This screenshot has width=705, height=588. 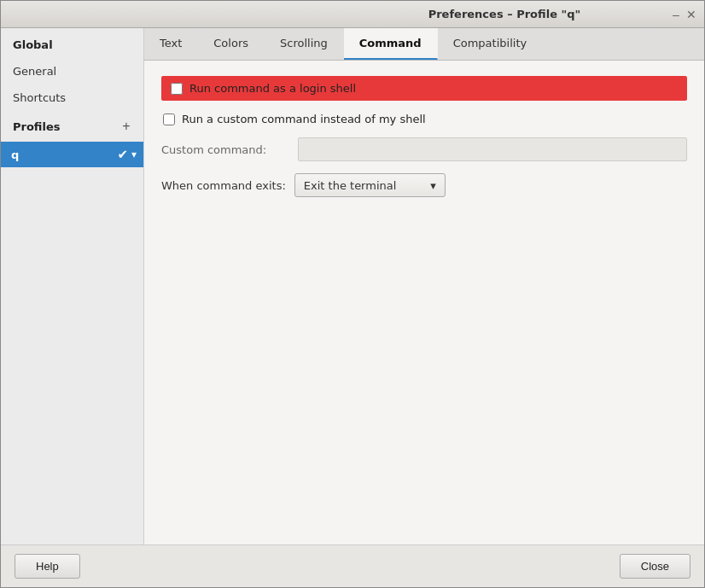 What do you see at coordinates (225, 150) in the screenshot?
I see `custom-command-field-label: Custom command:` at bounding box center [225, 150].